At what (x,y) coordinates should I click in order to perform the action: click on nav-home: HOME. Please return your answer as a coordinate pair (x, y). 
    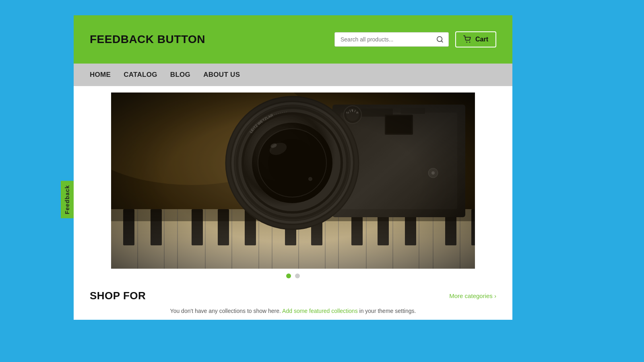
    Looking at the image, I should click on (100, 75).